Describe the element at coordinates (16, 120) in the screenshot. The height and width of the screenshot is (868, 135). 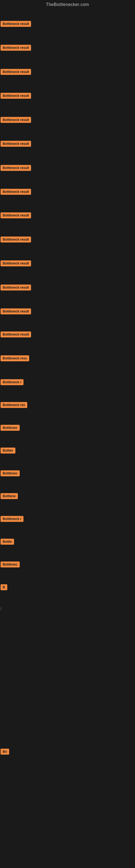
I see `bottleneck-badge-5: Bottleneck result` at that location.